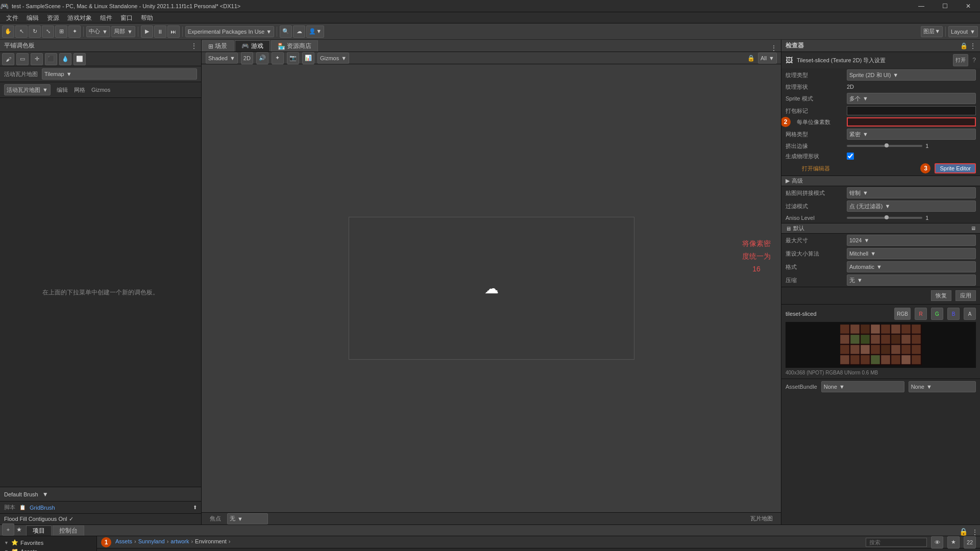 The image size is (980, 551). Describe the element at coordinates (45, 494) in the screenshot. I see `brush-dropdown-arrow: ▼` at that location.